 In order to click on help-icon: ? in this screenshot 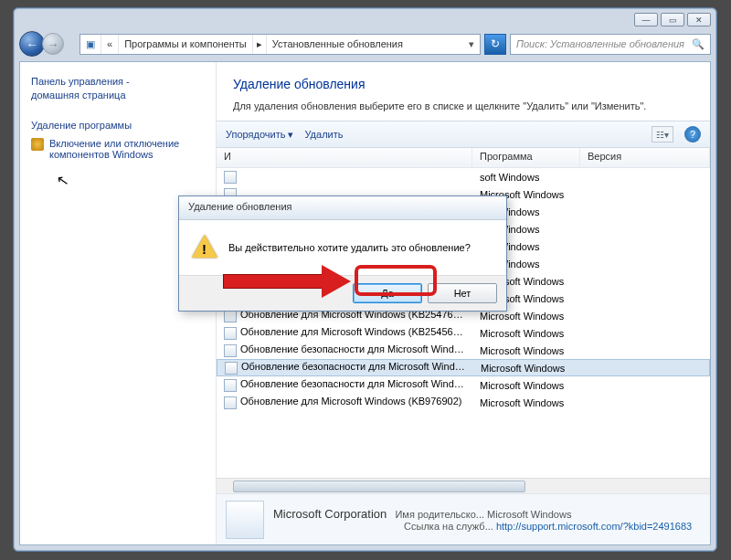, I will do `click(693, 134)`.